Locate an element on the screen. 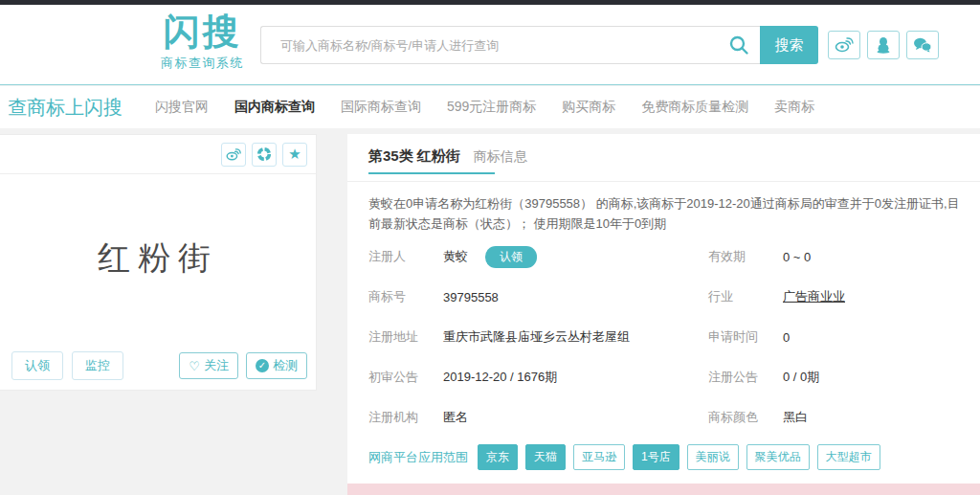 The width and height of the screenshot is (980, 495). follow-button: ♡关注 is located at coordinates (209, 366).